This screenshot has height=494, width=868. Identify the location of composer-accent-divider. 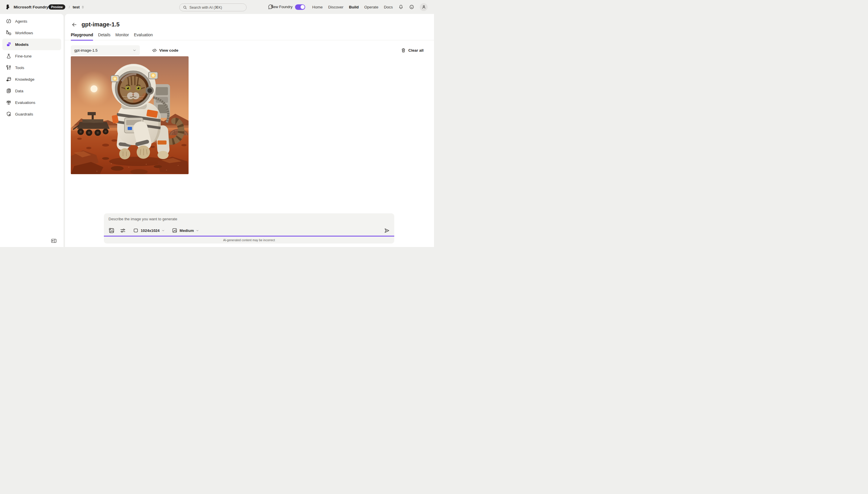
(249, 236).